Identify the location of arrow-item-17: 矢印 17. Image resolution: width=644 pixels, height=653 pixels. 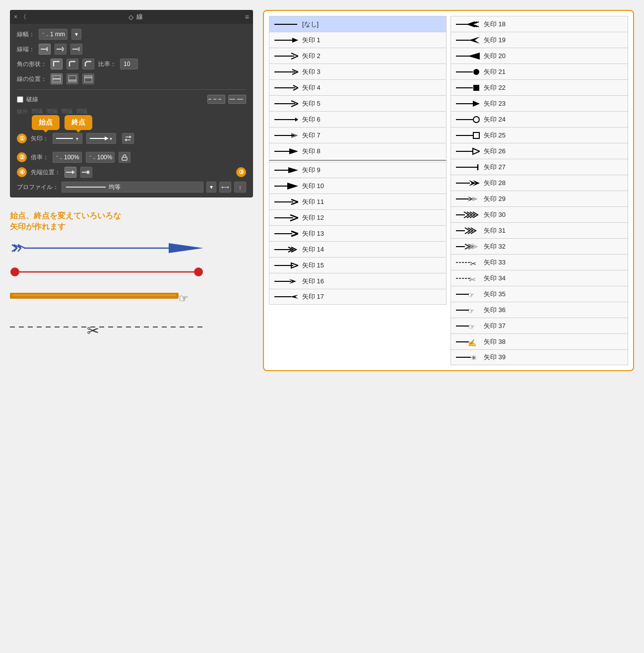
(358, 297).